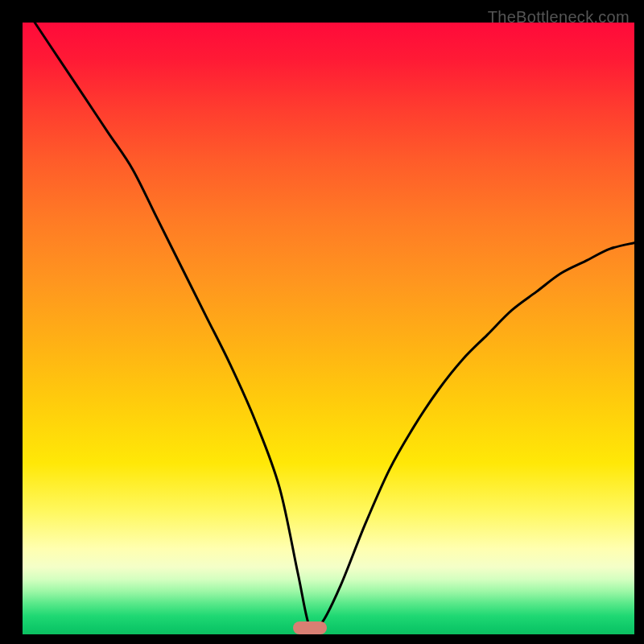 This screenshot has width=644, height=644. What do you see at coordinates (310, 628) in the screenshot?
I see `minimum-marker` at bounding box center [310, 628].